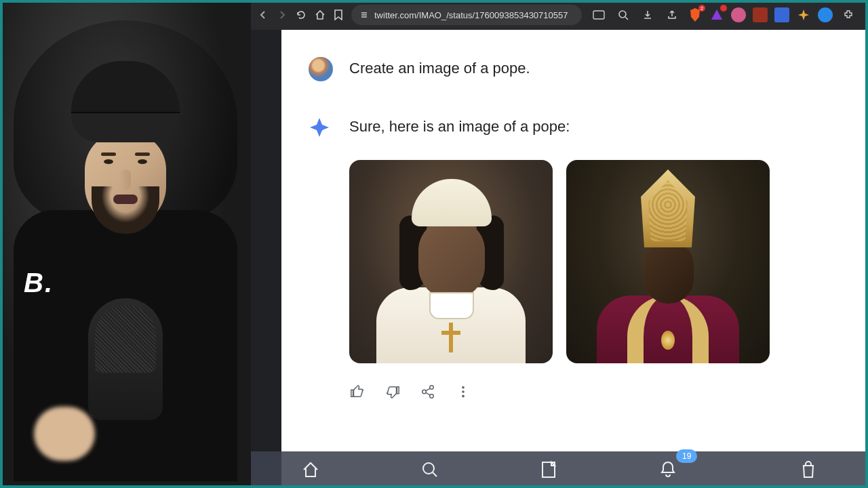  Describe the element at coordinates (623, 15) in the screenshot. I see `search-icon` at that location.